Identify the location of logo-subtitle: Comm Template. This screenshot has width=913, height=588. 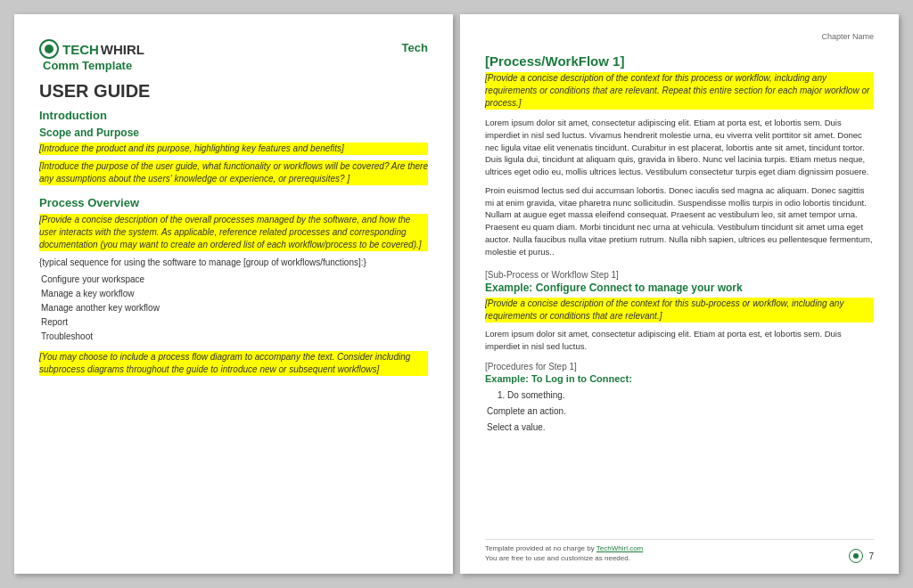
(94, 66).